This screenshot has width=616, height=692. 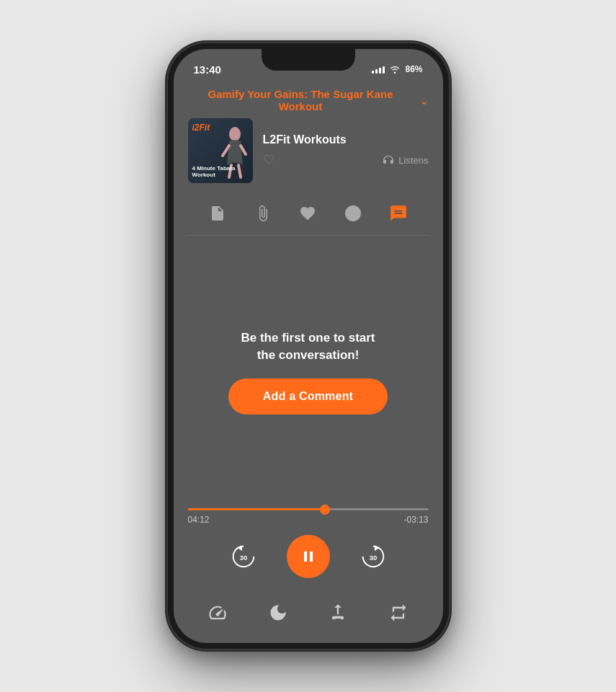 I want to click on progress-thumb, so click(x=325, y=510).